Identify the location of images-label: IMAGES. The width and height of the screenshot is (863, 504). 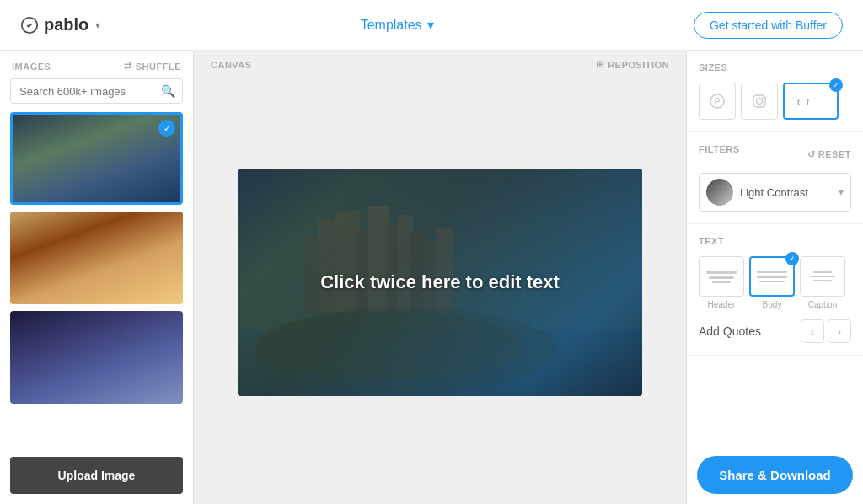
(31, 67).